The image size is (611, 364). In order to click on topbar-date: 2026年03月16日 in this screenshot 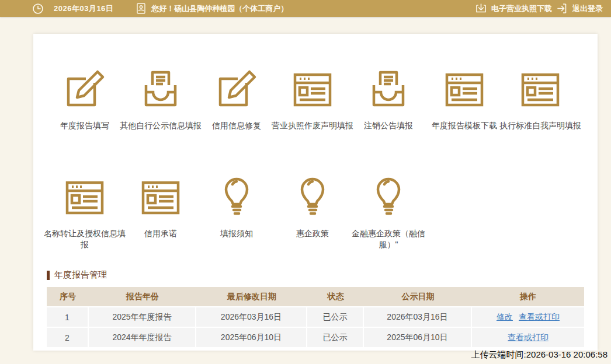, I will do `click(84, 9)`.